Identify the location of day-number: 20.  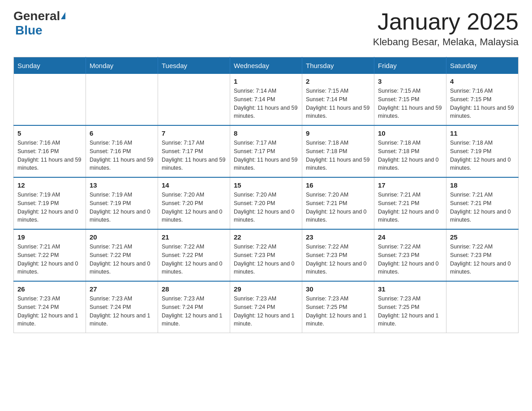
(122, 237).